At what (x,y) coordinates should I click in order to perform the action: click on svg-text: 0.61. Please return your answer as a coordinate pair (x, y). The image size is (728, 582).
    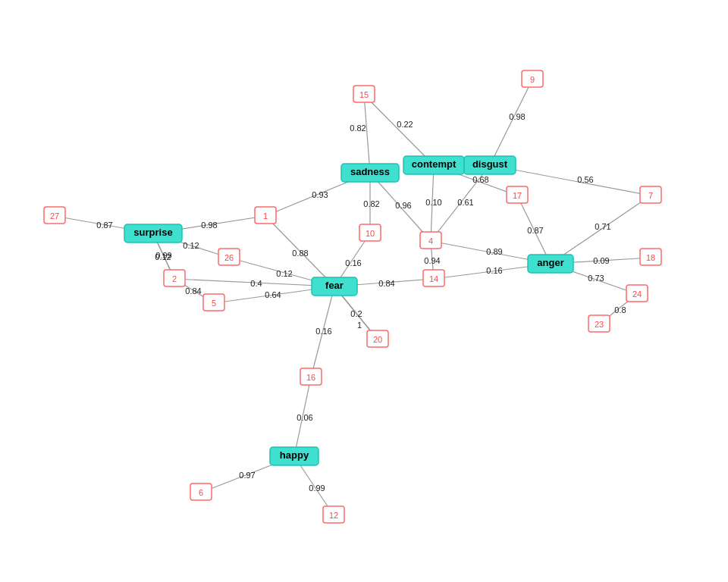
    Looking at the image, I should click on (466, 202).